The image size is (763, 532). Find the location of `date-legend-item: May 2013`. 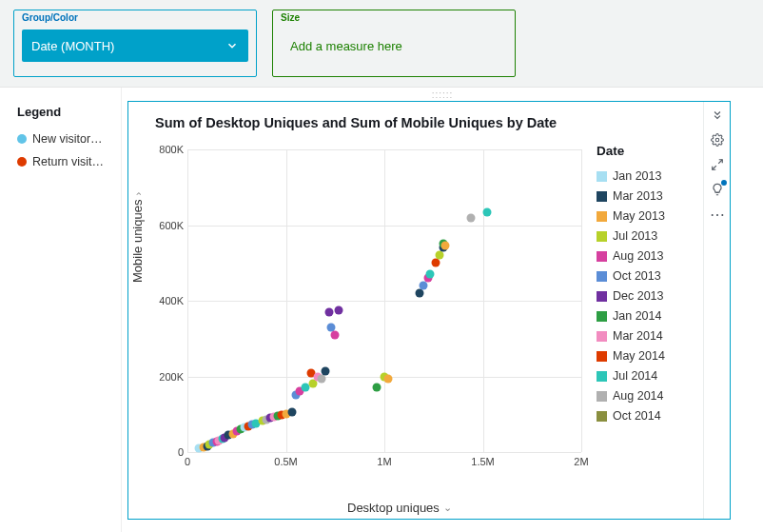

date-legend-item: May 2013 is located at coordinates (646, 216).